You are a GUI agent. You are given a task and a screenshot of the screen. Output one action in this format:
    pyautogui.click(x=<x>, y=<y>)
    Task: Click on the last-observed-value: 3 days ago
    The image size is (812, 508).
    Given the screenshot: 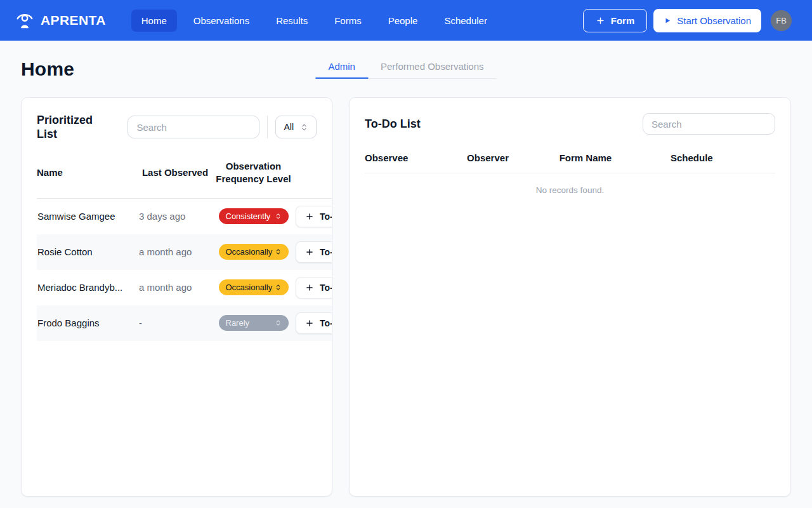 What is the action you would take?
    pyautogui.click(x=175, y=217)
    